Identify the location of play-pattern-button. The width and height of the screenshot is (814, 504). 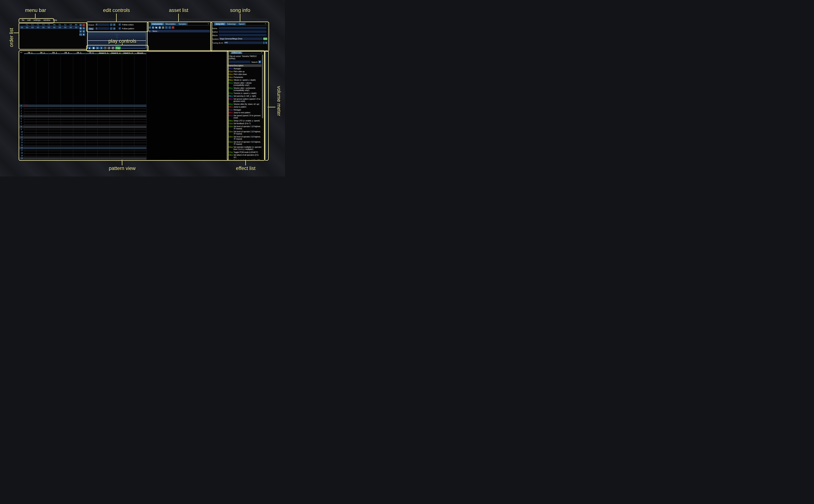
(93, 48).